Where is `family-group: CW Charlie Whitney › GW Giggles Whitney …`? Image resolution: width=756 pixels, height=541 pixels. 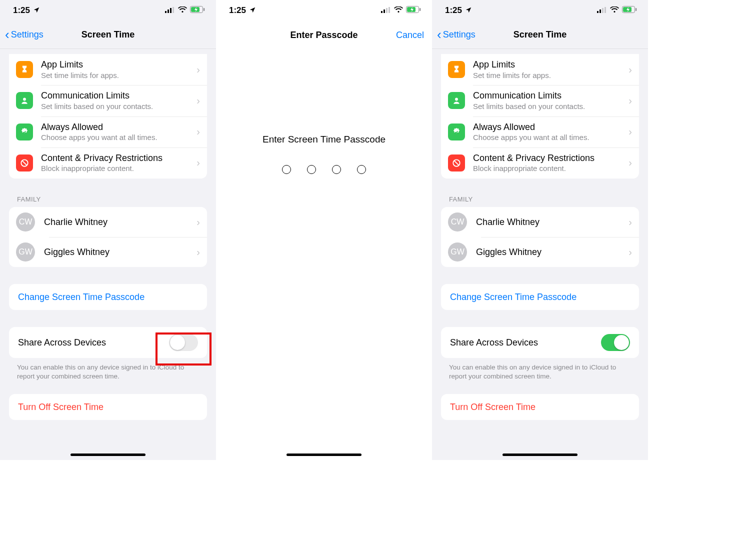 family-group: CW Charlie Whitney › GW Giggles Whitney … is located at coordinates (108, 237).